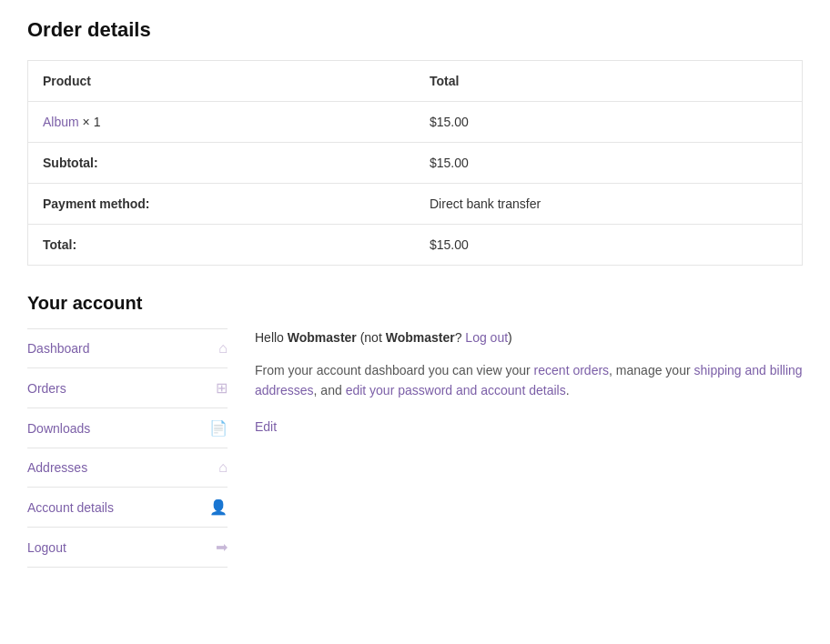  What do you see at coordinates (127, 448) in the screenshot?
I see `account-nav: Dashboard ⌂ Orders ⊞ Downloads 📄 Address…` at bounding box center [127, 448].